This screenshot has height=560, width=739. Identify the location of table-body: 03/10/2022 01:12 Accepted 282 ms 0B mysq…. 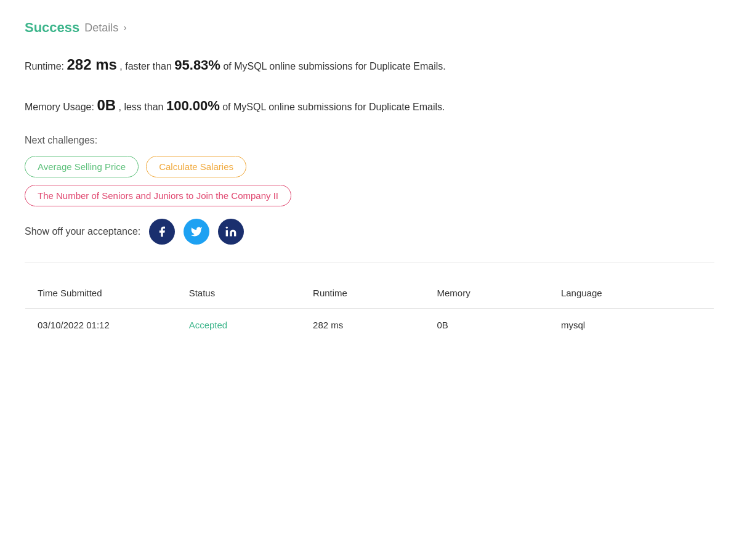
(370, 325).